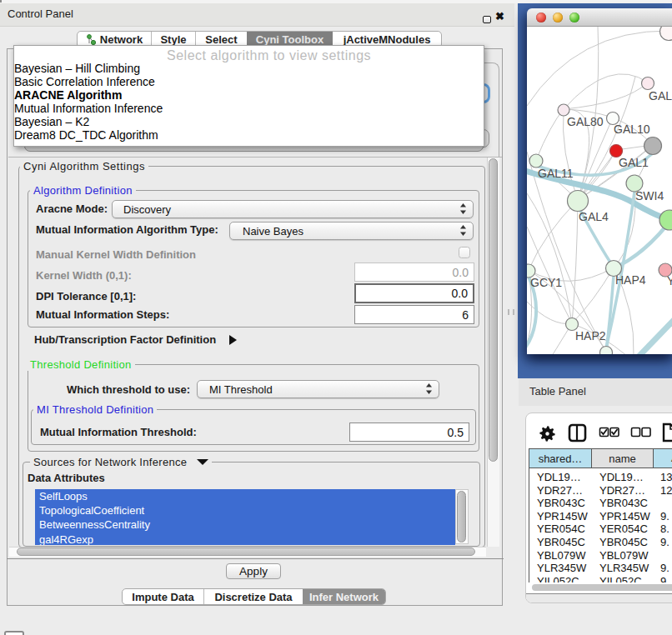 The image size is (672, 635). What do you see at coordinates (594, 217) in the screenshot?
I see `svg-text: GAL4` at bounding box center [594, 217].